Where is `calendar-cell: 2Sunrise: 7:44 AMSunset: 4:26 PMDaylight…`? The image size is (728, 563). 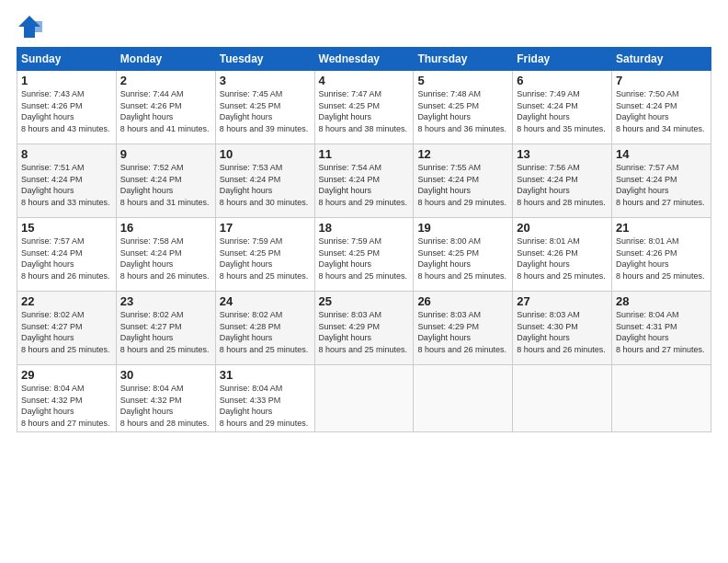 calendar-cell: 2Sunrise: 7:44 AMSunset: 4:26 PMDaylight… is located at coordinates (165, 108).